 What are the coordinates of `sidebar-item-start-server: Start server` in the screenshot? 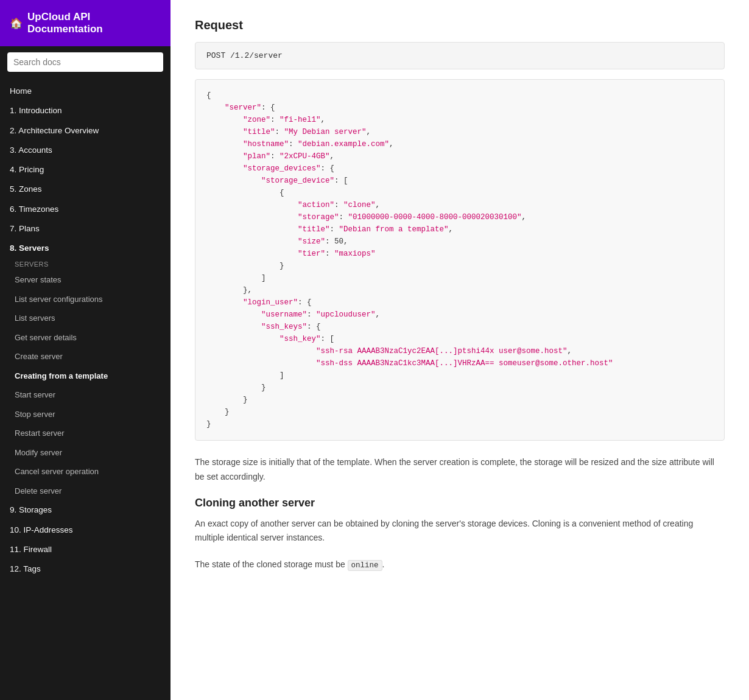 It's located at (85, 395).